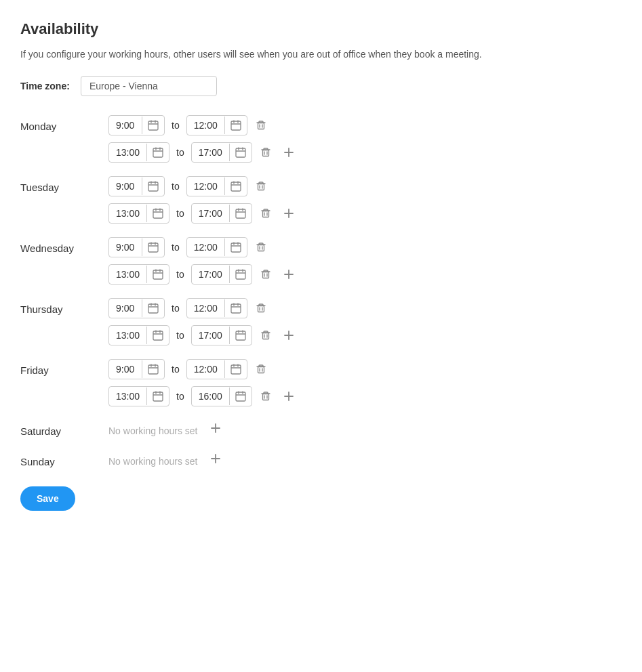 This screenshot has width=642, height=672. What do you see at coordinates (321, 428) in the screenshot?
I see `day-section-saturday: SaturdayNo working hours set` at bounding box center [321, 428].